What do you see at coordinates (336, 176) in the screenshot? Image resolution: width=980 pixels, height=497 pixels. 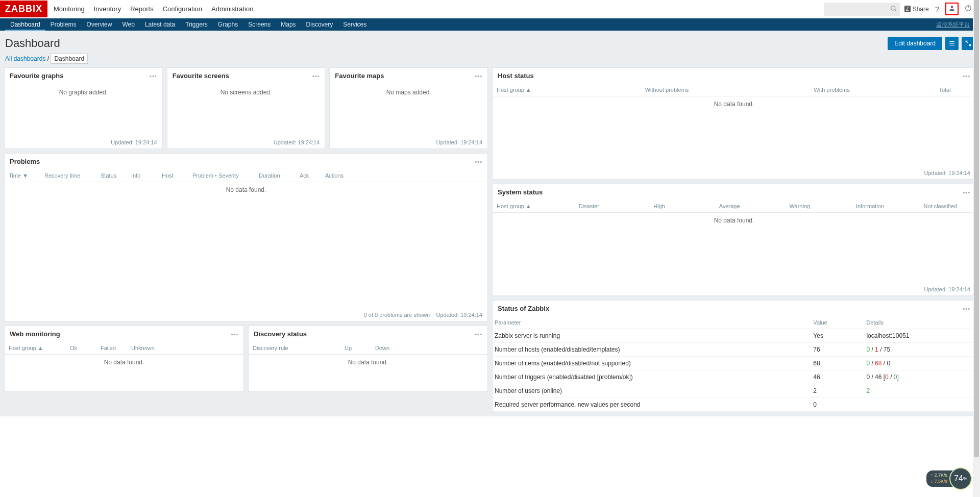 I see `problems-col-actions: Actions` at bounding box center [336, 176].